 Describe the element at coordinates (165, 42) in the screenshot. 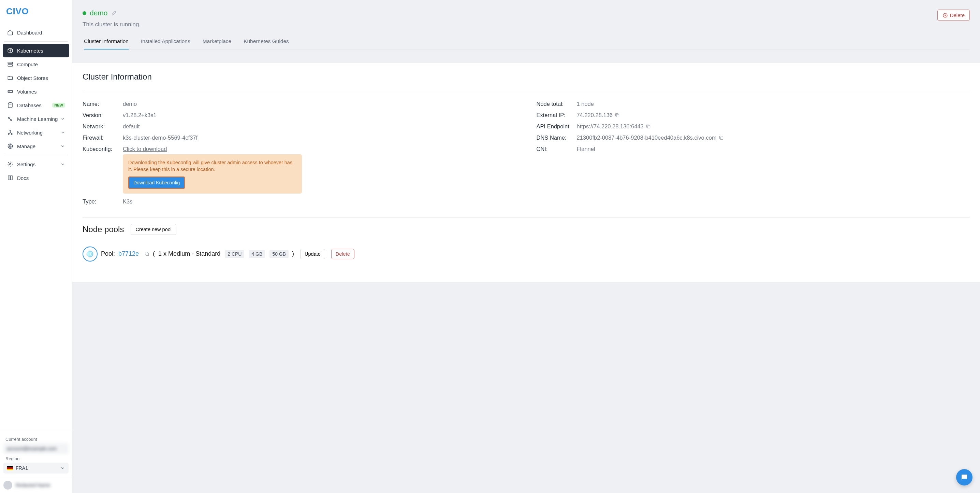

I see `tab-installed-applications: Installed Applications` at that location.